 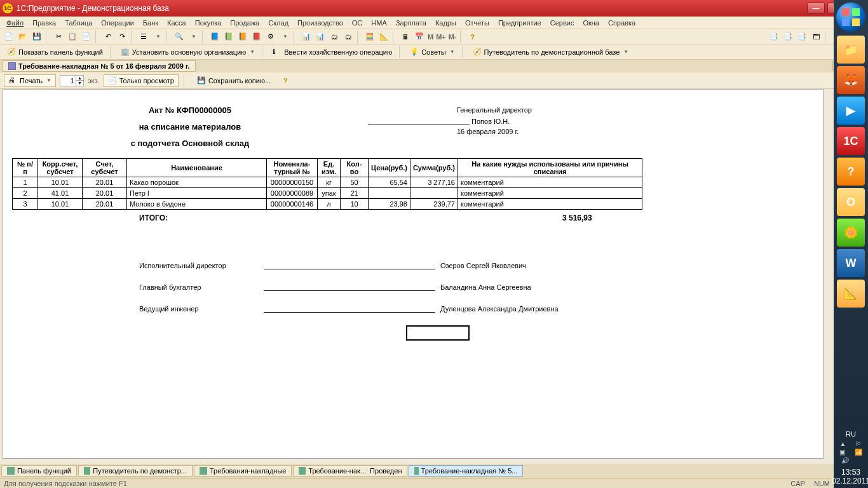 What do you see at coordinates (851, 263) in the screenshot?
I see `taskbar-word: W` at bounding box center [851, 263].